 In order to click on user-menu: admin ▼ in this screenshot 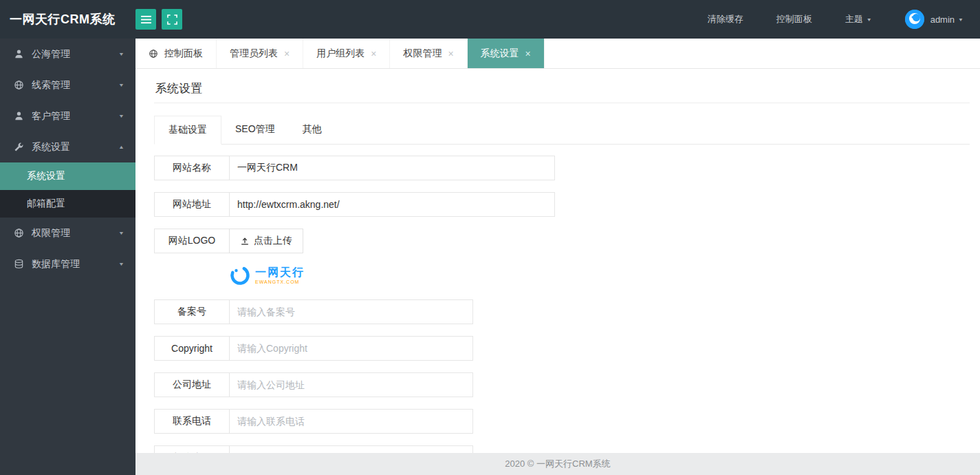, I will do `click(947, 19)`.